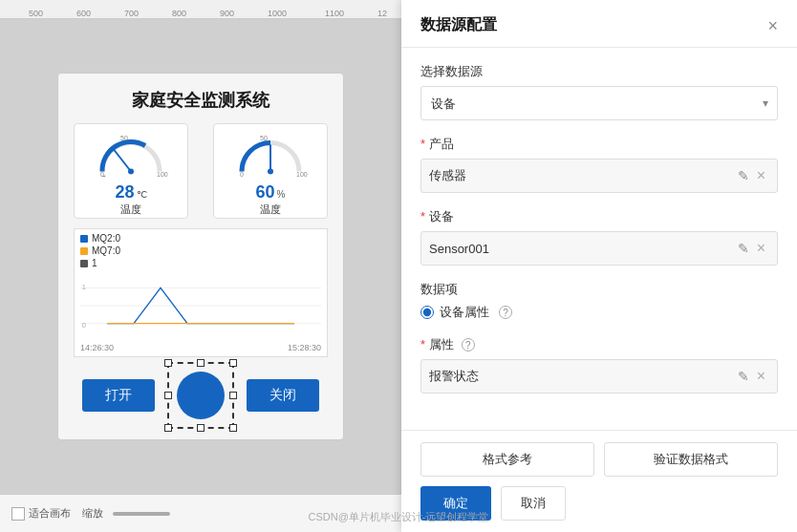  What do you see at coordinates (233, 395) in the screenshot?
I see `handle-mr` at bounding box center [233, 395].